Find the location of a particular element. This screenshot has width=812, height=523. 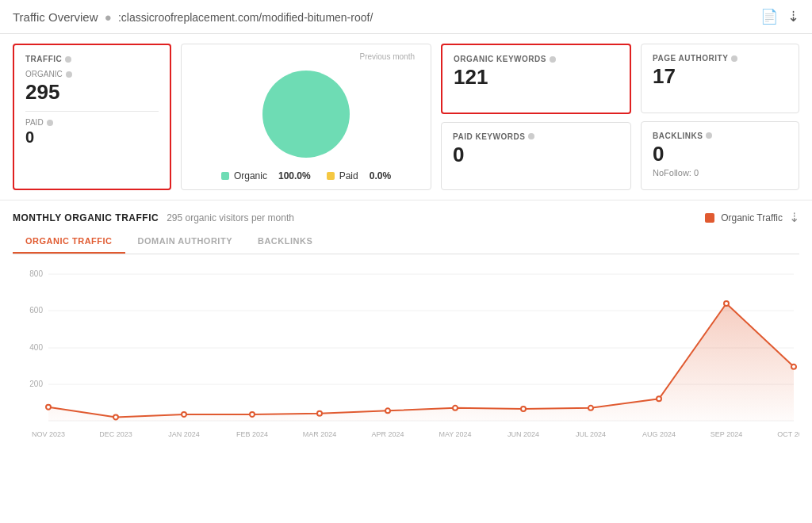

datapoint-jun is located at coordinates (523, 409).